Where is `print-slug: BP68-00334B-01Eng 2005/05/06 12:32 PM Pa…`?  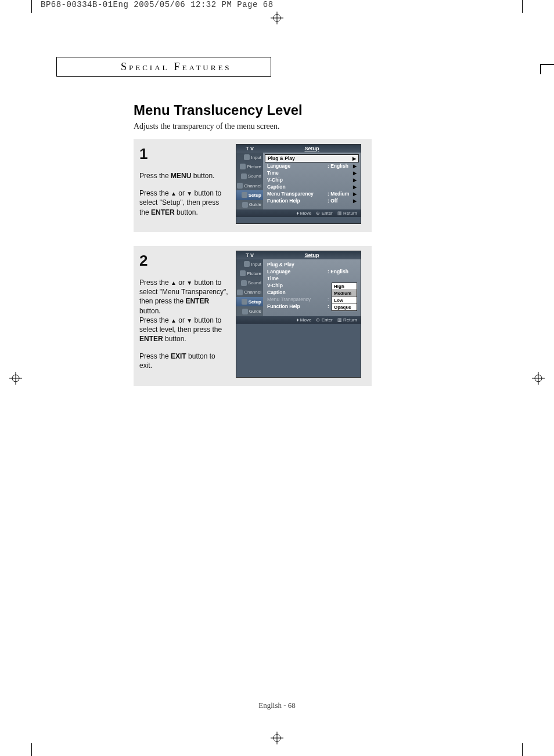
print-slug: BP68-00334B-01Eng 2005/05/06 12:32 PM Pa… is located at coordinates (157, 5).